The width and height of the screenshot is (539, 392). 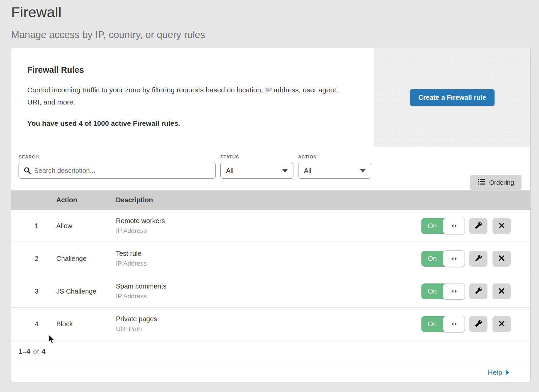 What do you see at coordinates (117, 171) in the screenshot?
I see `search-box` at bounding box center [117, 171].